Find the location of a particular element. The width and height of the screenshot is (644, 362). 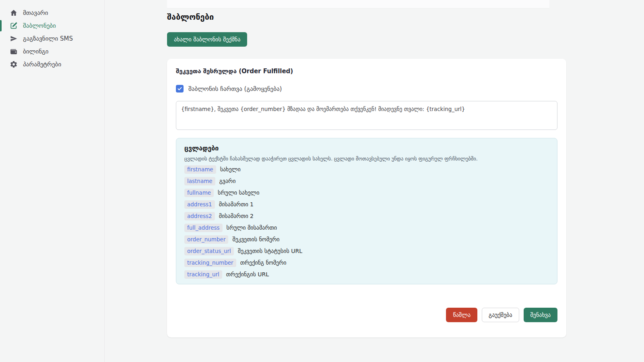

variables-description: ცვლადის ტექსტში ჩასასმელად დააჭირეთ ცვლა… is located at coordinates (367, 158).